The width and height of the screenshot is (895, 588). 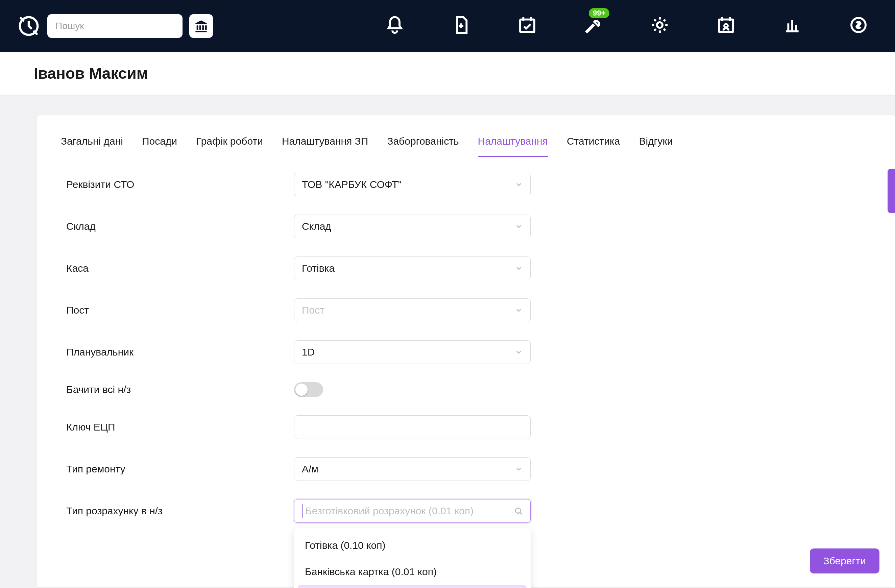 I want to click on post-label: Пост, so click(x=177, y=310).